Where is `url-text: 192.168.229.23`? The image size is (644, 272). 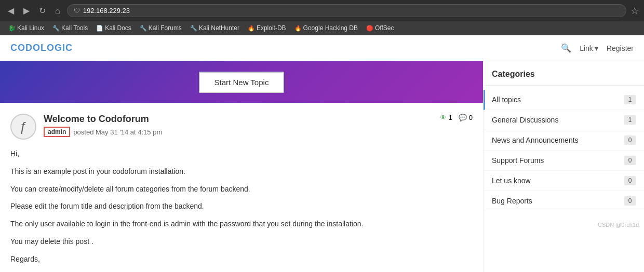
url-text: 192.168.229.23 is located at coordinates (106, 10).